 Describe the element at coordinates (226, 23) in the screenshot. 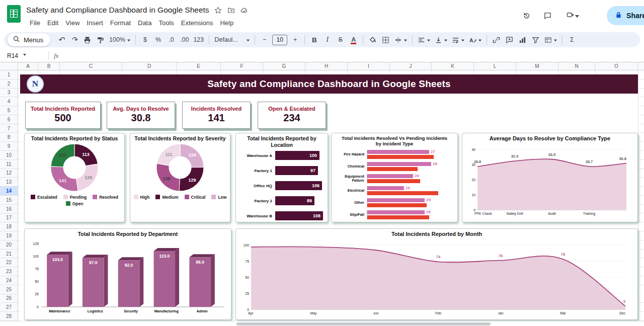

I see `menu-help: Help` at that location.